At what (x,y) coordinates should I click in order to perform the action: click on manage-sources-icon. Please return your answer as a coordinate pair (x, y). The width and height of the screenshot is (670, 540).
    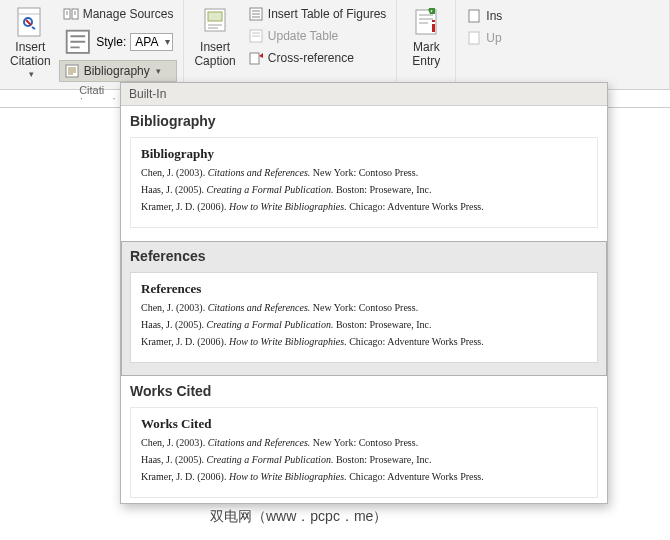
    Looking at the image, I should click on (71, 14).